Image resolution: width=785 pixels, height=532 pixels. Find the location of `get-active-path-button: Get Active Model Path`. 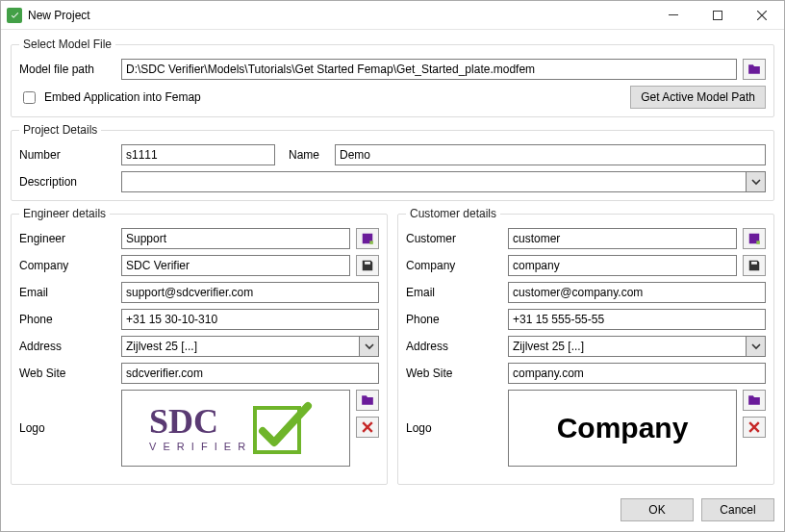

get-active-path-button: Get Active Model Path is located at coordinates (698, 97).